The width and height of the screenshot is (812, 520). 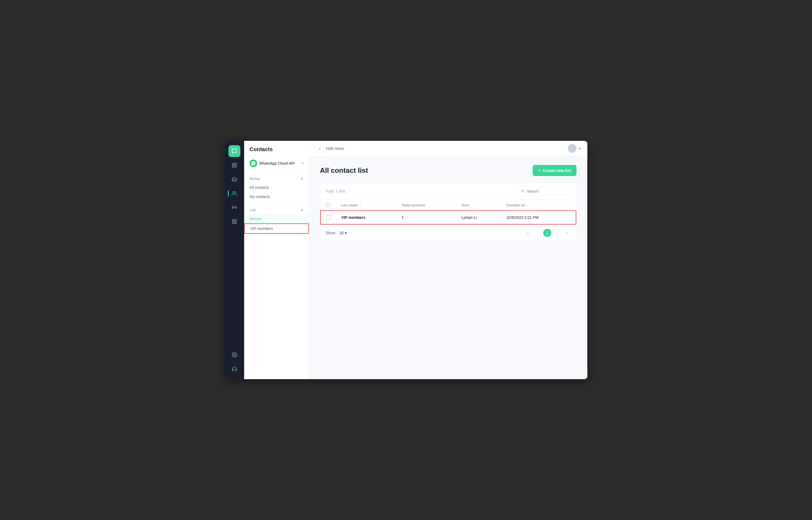 What do you see at coordinates (335, 149) in the screenshot?
I see `hide-menu-label: Hide menu` at bounding box center [335, 149].